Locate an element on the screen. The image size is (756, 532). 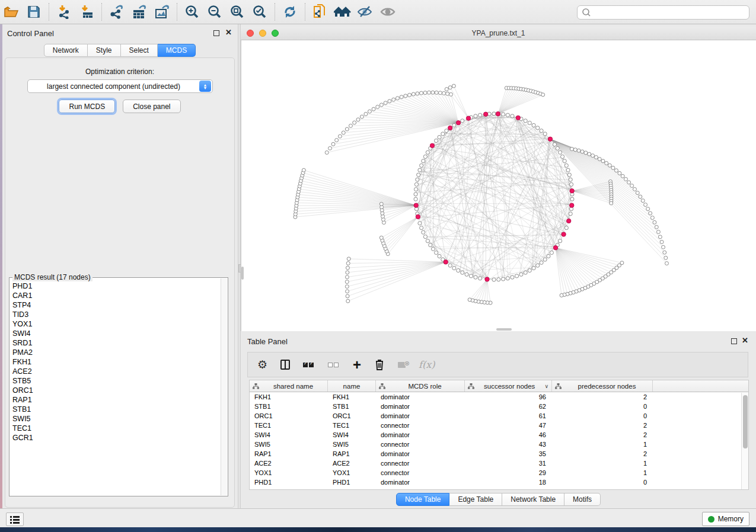
column-header-name: name is located at coordinates (352, 386).